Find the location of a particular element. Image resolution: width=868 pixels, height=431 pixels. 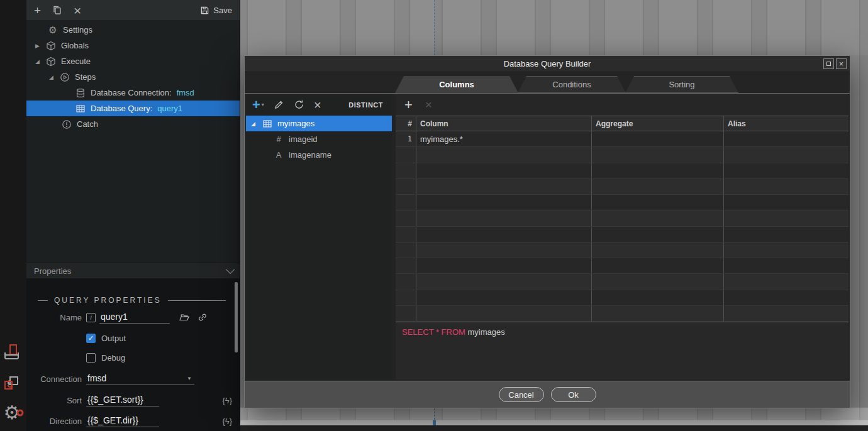

debug-label: Debug is located at coordinates (113, 358).